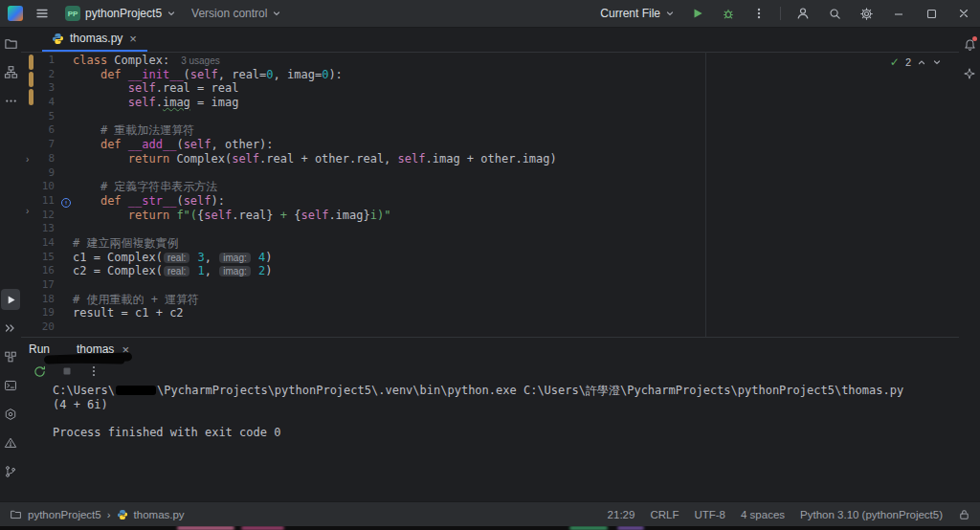  What do you see at coordinates (41, 159) in the screenshot?
I see `line-number: 8` at bounding box center [41, 159].